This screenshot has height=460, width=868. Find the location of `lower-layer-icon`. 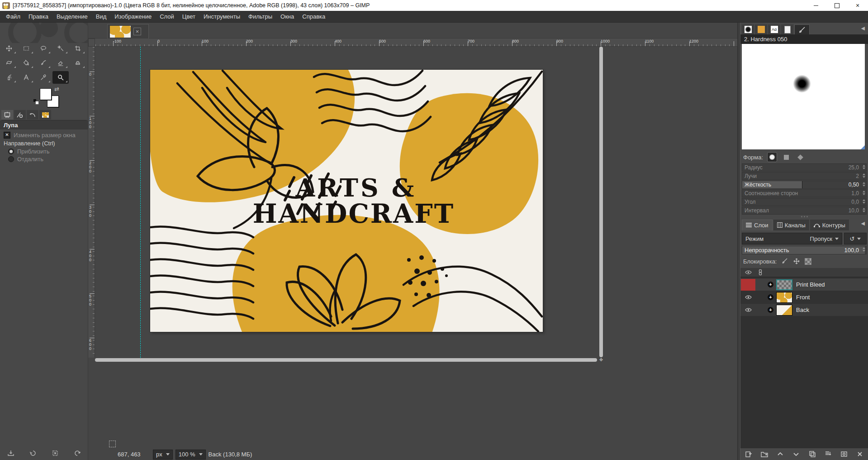

lower-layer-icon is located at coordinates (796, 454).